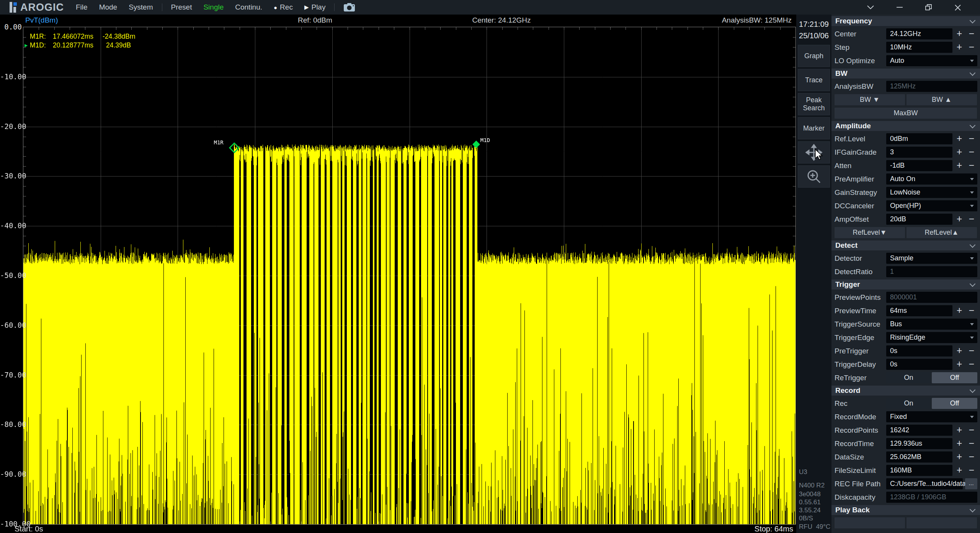 The image size is (980, 533). I want to click on ref-level-decrement-button: −, so click(972, 139).